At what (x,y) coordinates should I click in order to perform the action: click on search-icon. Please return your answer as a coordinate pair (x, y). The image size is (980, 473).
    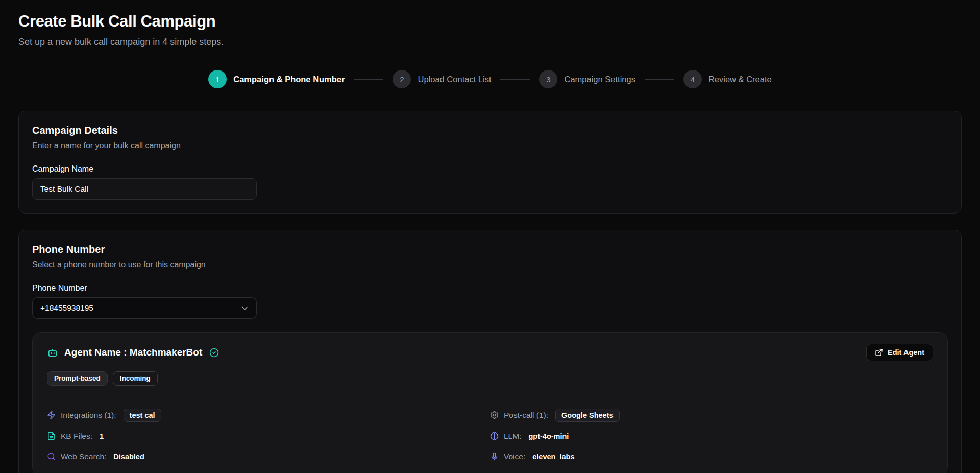
    Looking at the image, I should click on (51, 457).